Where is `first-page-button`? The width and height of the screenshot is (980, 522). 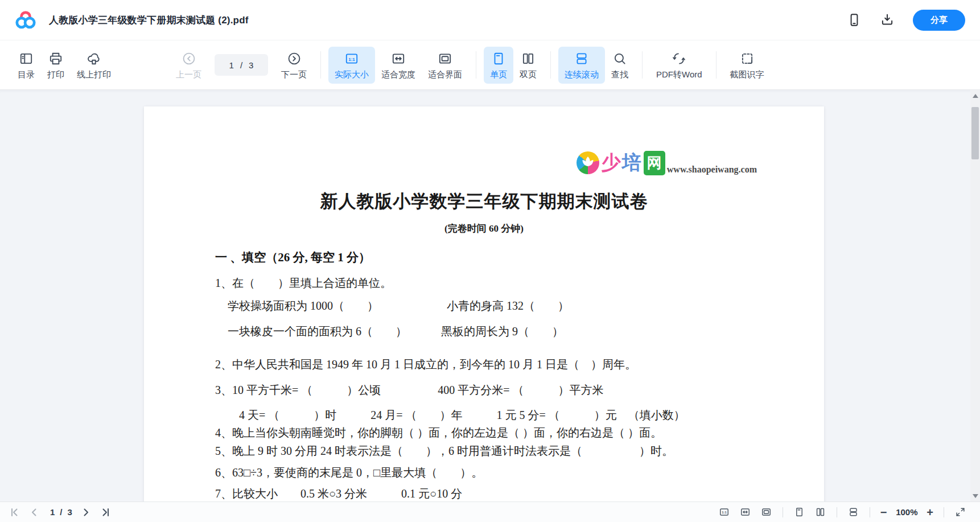 first-page-button is located at coordinates (15, 512).